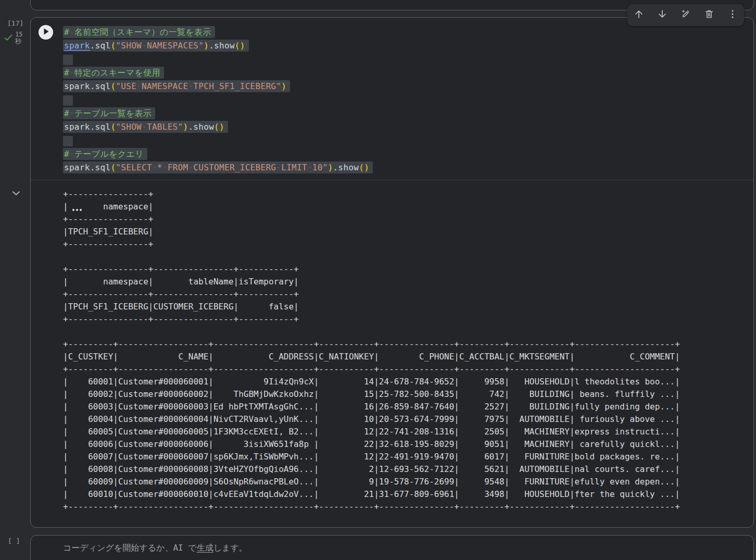 The image size is (756, 560). What do you see at coordinates (218, 168) in the screenshot?
I see `selected-code: spark.sql("SELECT·*·FROM·CUSTOMER_ICEBER…` at bounding box center [218, 168].